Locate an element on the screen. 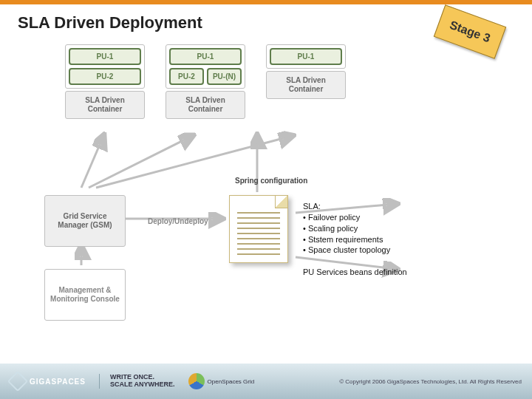 The width and height of the screenshot is (532, 399). pu-stack: PU-1 PU-2 PU-(N) is located at coordinates (205, 66).